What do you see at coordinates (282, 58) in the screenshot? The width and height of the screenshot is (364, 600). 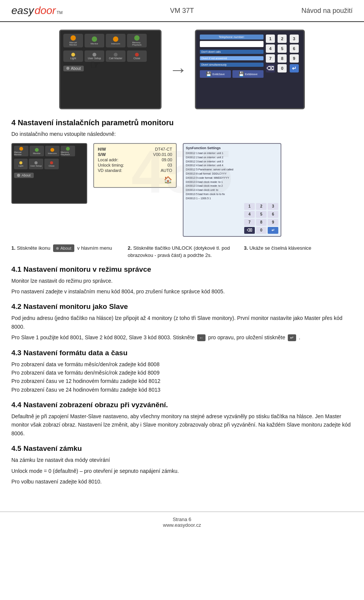 I see `key-8: 8` at bounding box center [282, 58].